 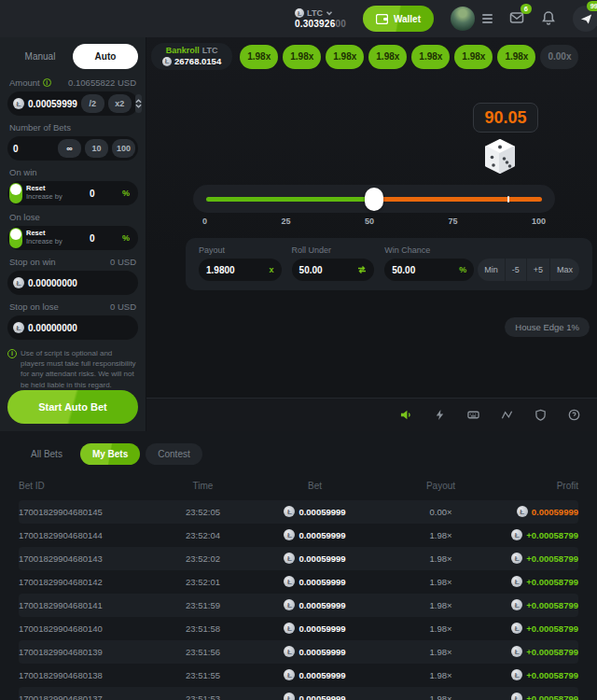 I want to click on bet-time: 23:52:05, so click(x=203, y=511).